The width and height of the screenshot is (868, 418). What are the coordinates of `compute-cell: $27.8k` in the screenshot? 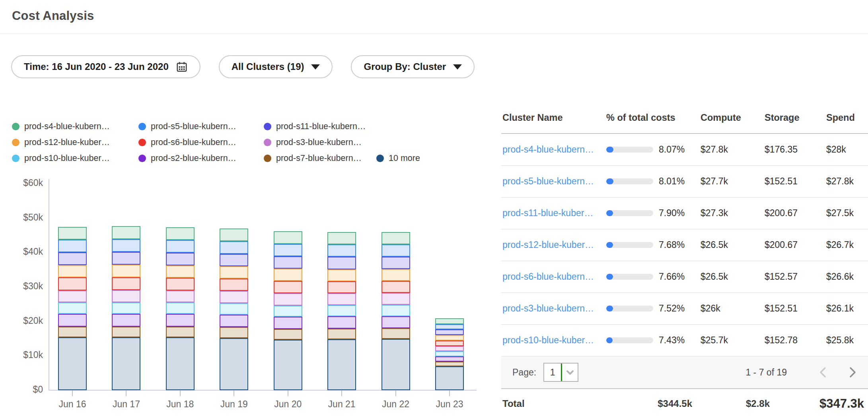 It's located at (733, 149).